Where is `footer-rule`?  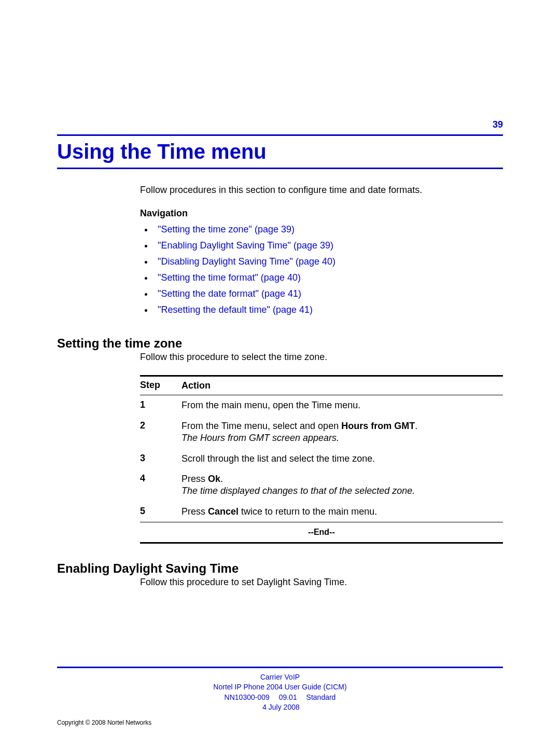
footer-rule is located at coordinates (280, 667).